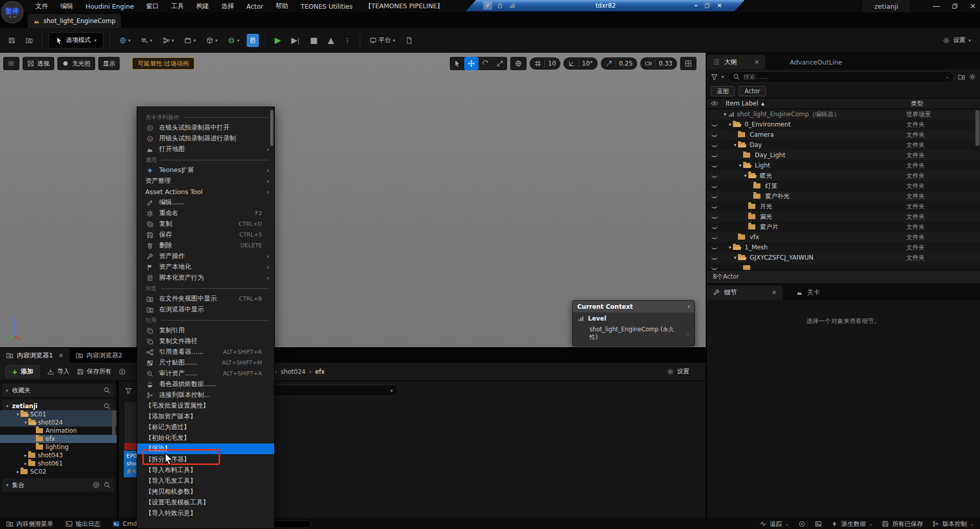 Image resolution: width=980 pixels, height=529 pixels. I want to click on outliner-row: ▾Light文件夹, so click(843, 165).